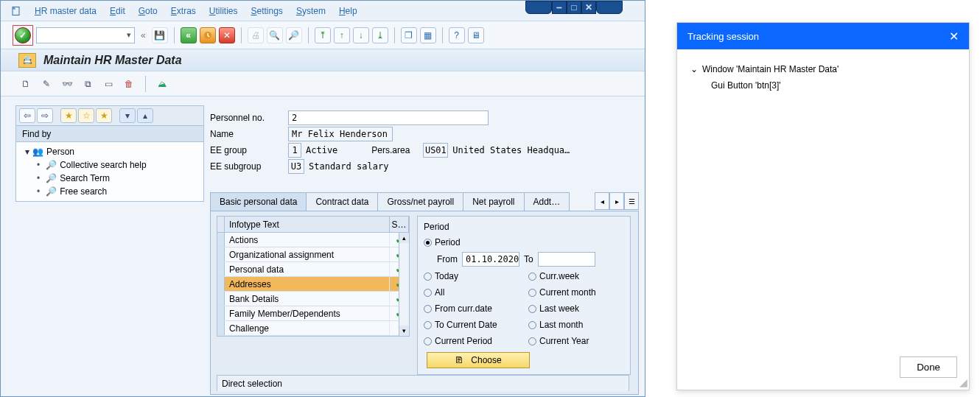  I want to click on fav-icon: ☆, so click(86, 116).